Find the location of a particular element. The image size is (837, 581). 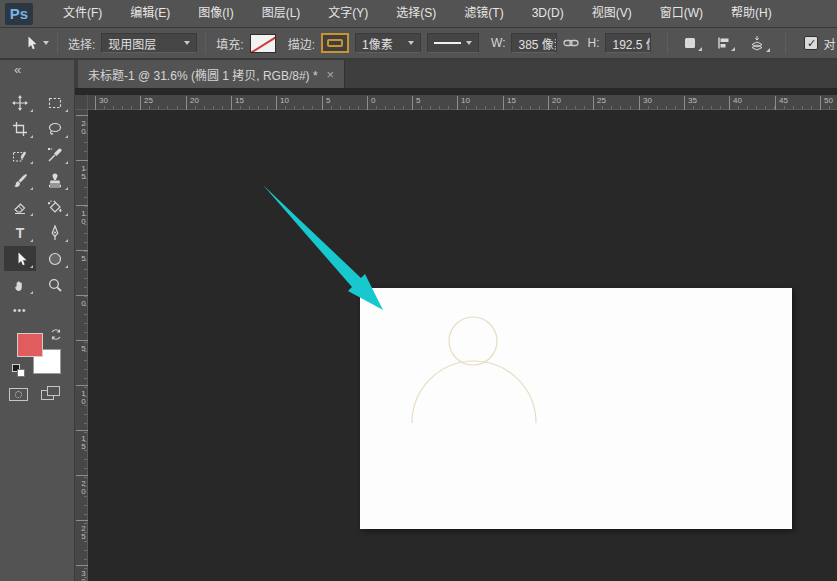

document-tab: 未标题-1 @ 31.6% (椭圆 1 拷贝, RGB/8#) * × is located at coordinates (212, 74).